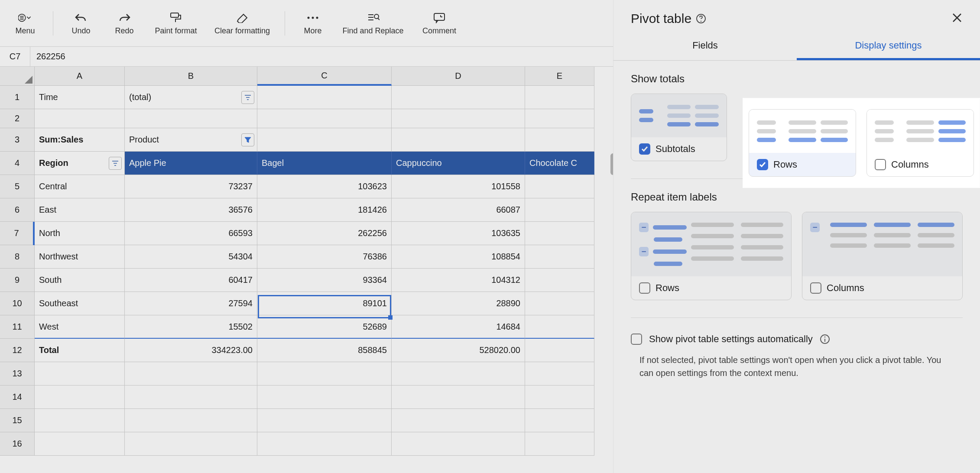  I want to click on menu-button: Menu, so click(25, 23).